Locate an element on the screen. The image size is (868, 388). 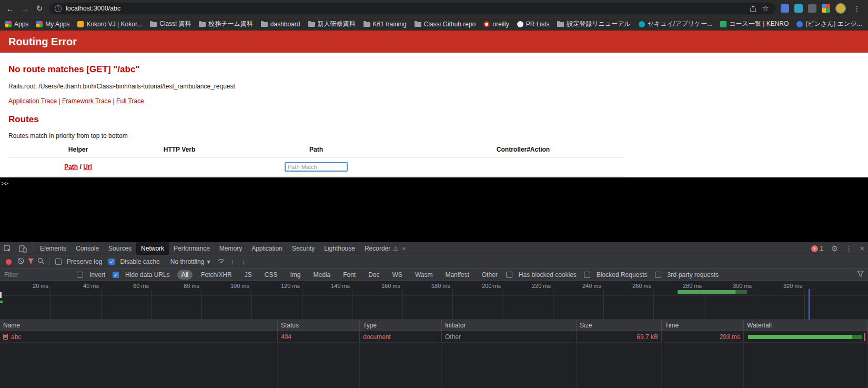
devtools-tab-bar: Elements Console Sources Network Perform… is located at coordinates (434, 248).